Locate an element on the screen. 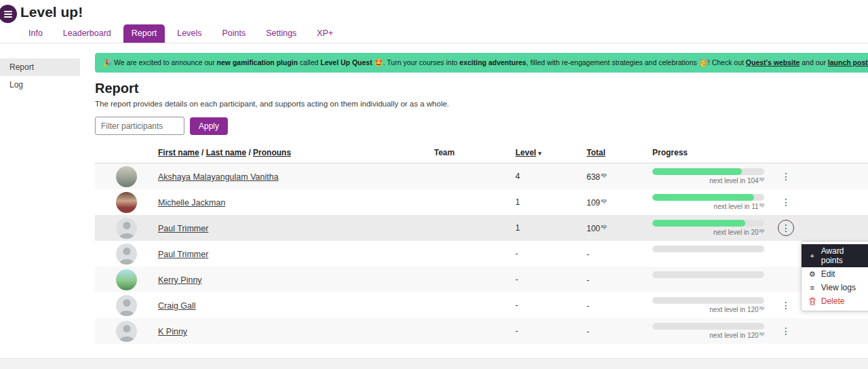 The image size is (868, 369). participant-name-link: Akshaya Malayangulam Vanitha is located at coordinates (218, 177).